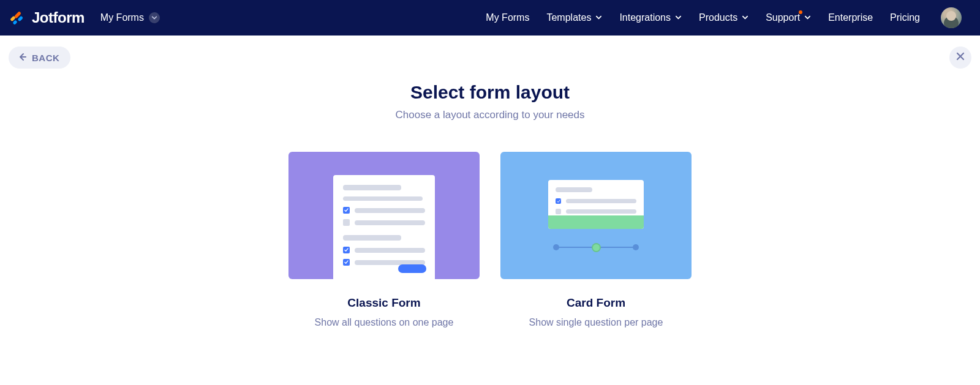 The width and height of the screenshot is (980, 385). I want to click on card-form-illustration, so click(596, 215).